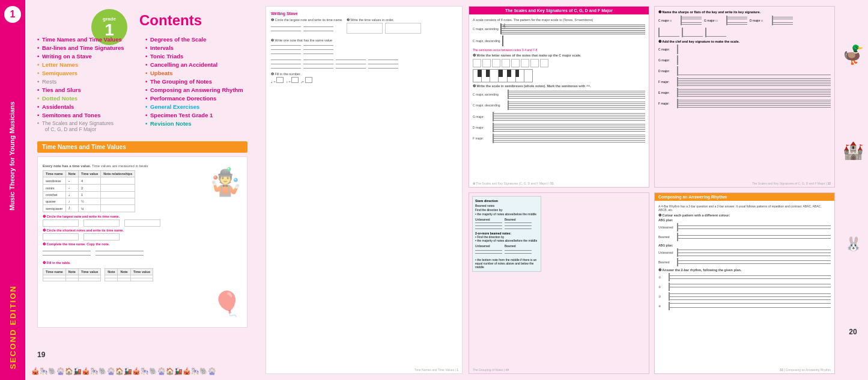  What do you see at coordinates (196, 40) in the screenshot?
I see `list-item: Degrees of the Scale` at bounding box center [196, 40].